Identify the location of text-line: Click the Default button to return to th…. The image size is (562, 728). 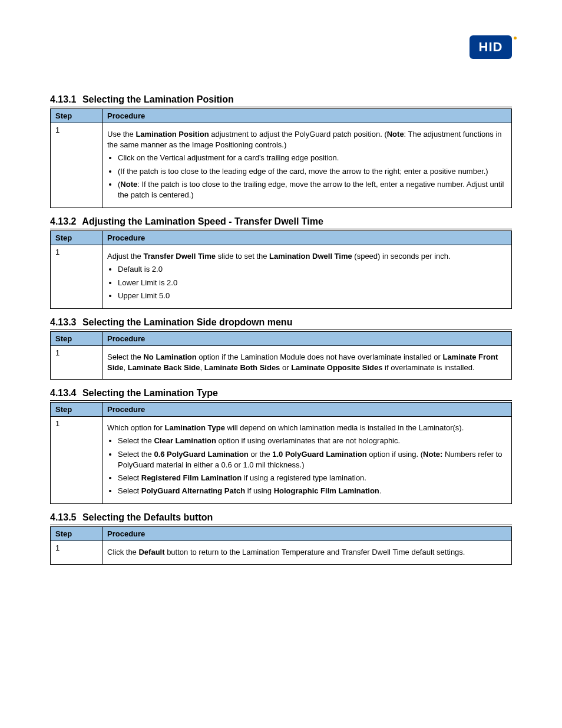
(307, 552).